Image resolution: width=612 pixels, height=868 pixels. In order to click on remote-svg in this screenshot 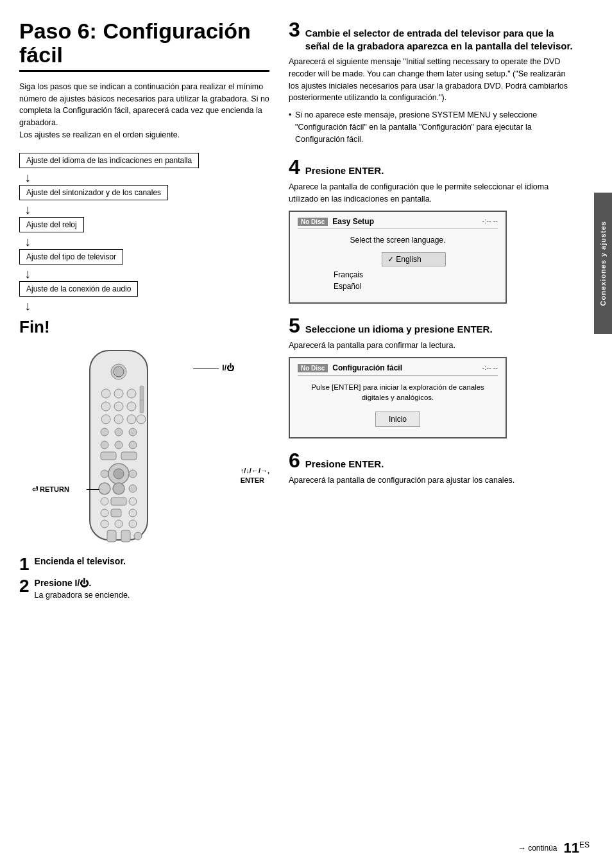, I will do `click(119, 450)`.